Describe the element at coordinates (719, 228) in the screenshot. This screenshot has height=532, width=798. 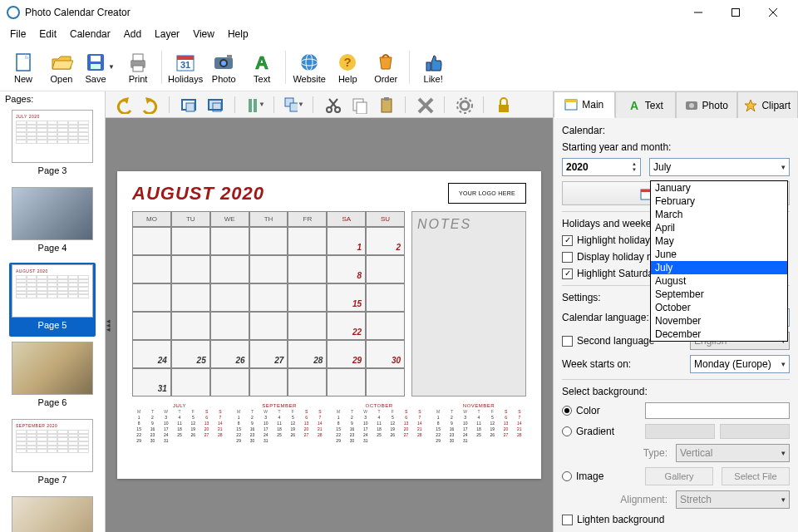
I see `month-option: April` at that location.